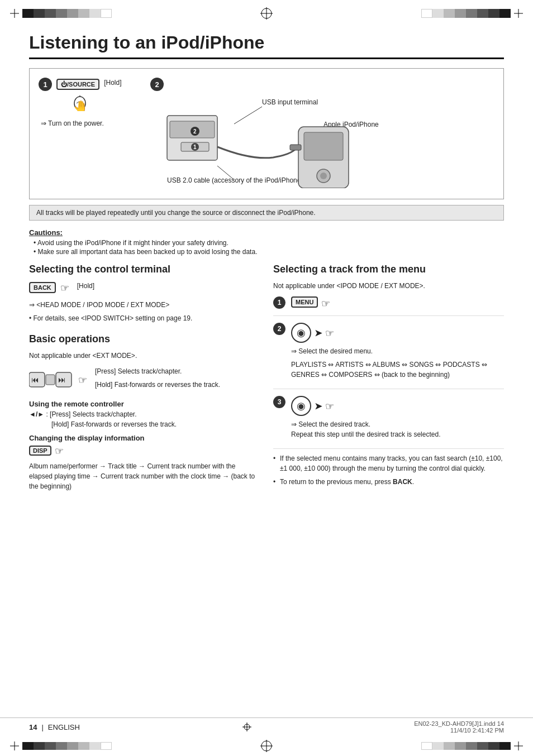  What do you see at coordinates (398, 406) in the screenshot?
I see `dial-row-3: ◉ ➤ ☞` at bounding box center [398, 406].